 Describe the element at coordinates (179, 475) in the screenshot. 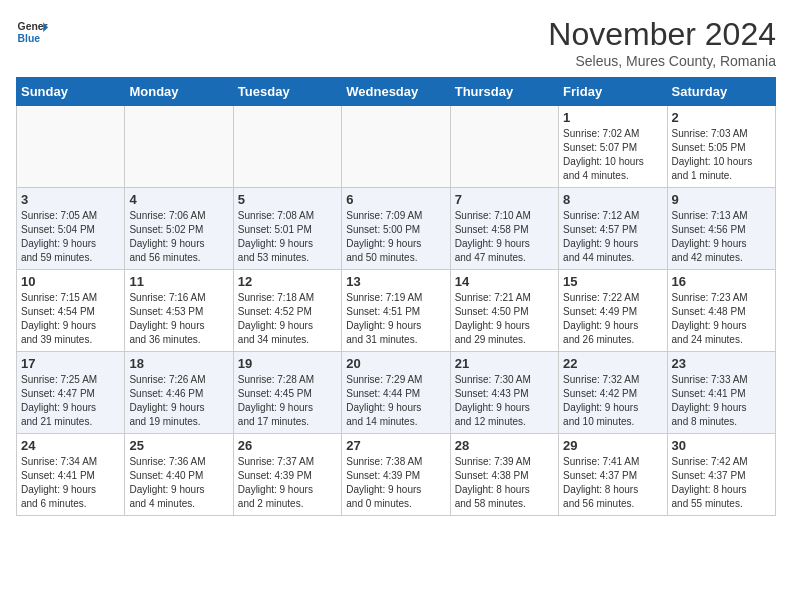

I see `calendar-cell: 25Sunrise: 7:36 AM Sunset: 4:40 PM Dayli…` at that location.